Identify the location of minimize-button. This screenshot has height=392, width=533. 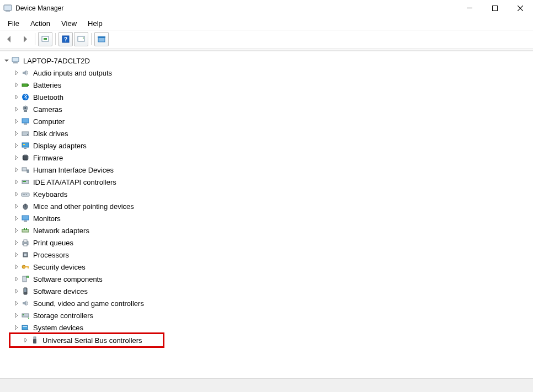
(470, 8).